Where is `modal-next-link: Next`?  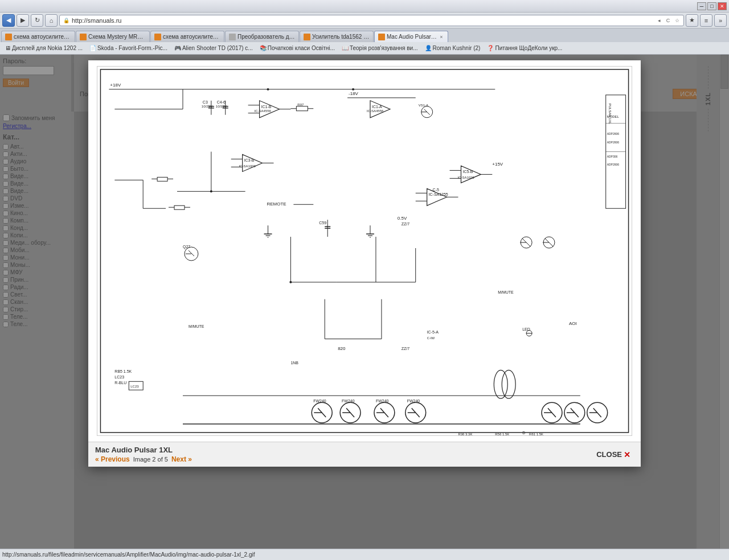
modal-next-link: Next is located at coordinates (182, 459).